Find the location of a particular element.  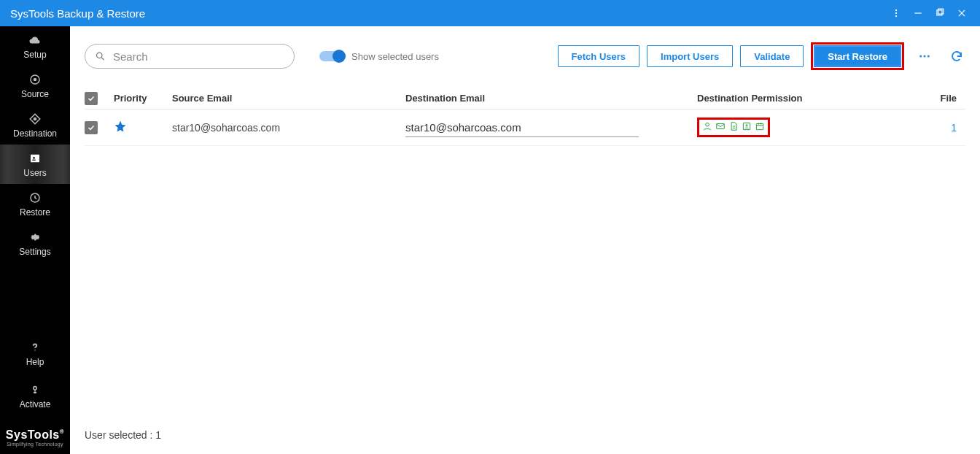

help-icon is located at coordinates (35, 347).